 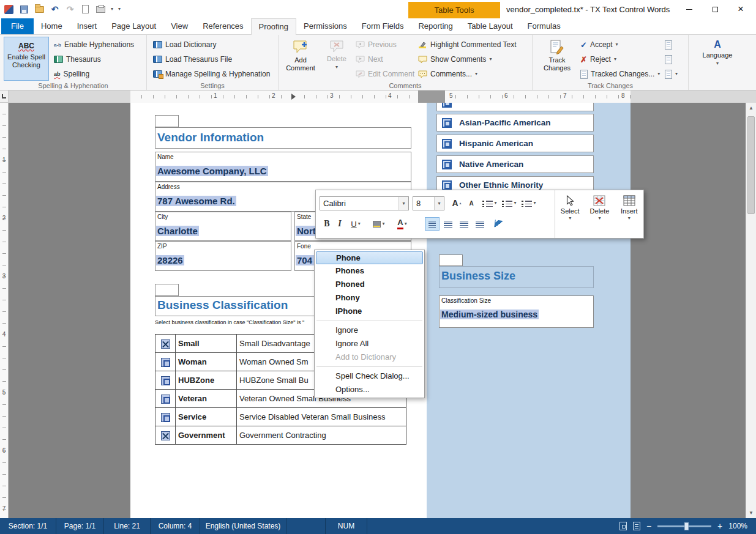 What do you see at coordinates (466, 301) in the screenshot?
I see `classification-size-label: Classification Size` at bounding box center [466, 301].